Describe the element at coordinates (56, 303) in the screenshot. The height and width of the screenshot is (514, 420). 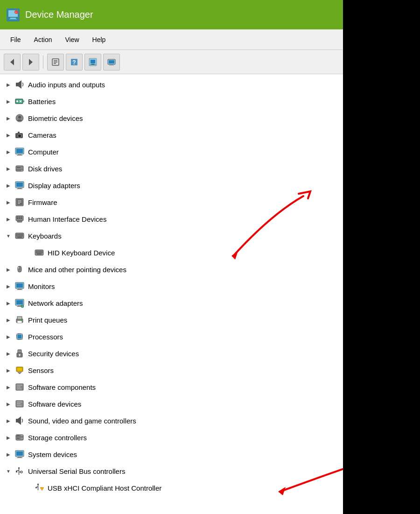
I see `network-label: Network adapters` at that location.